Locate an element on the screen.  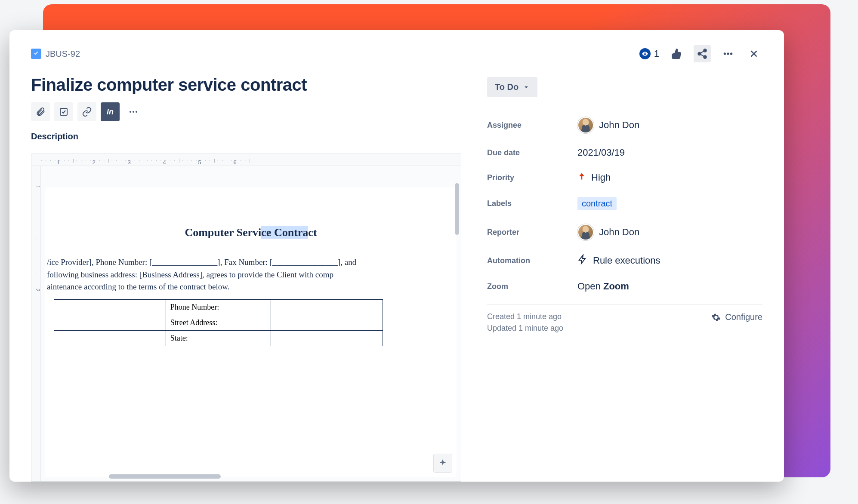
document-title: Computer Service Contract is located at coordinates (251, 233).